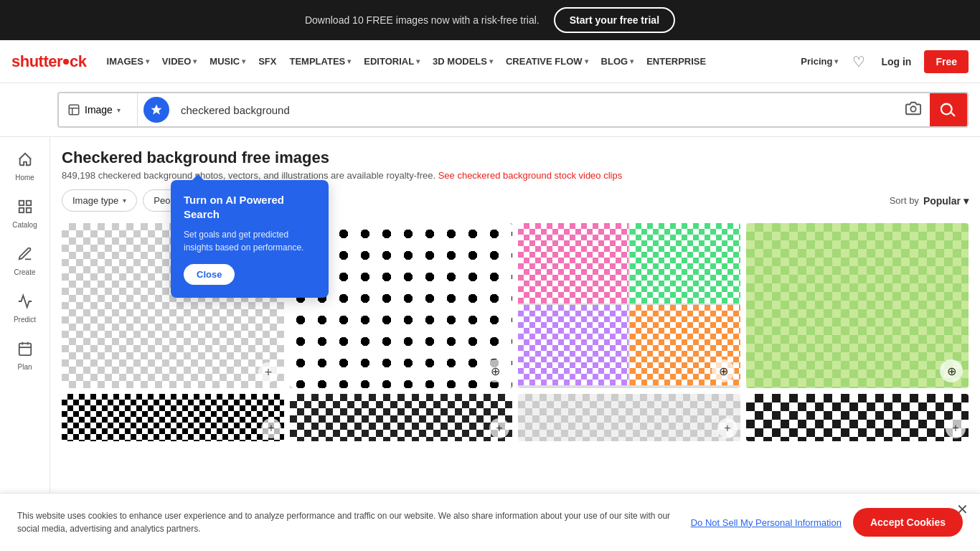 The image size is (980, 551). What do you see at coordinates (227, 62) in the screenshot?
I see `nav-item-music: MUSIC ▾` at bounding box center [227, 62].